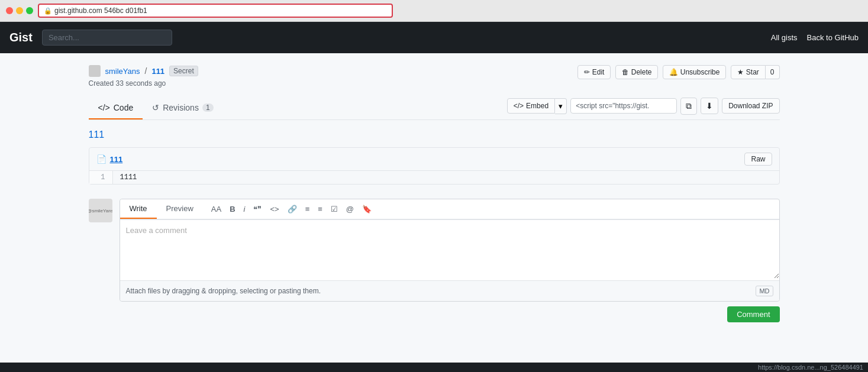 The height and width of the screenshot is (372, 868). I want to click on commenter-avatar: @smileYans, so click(101, 211).